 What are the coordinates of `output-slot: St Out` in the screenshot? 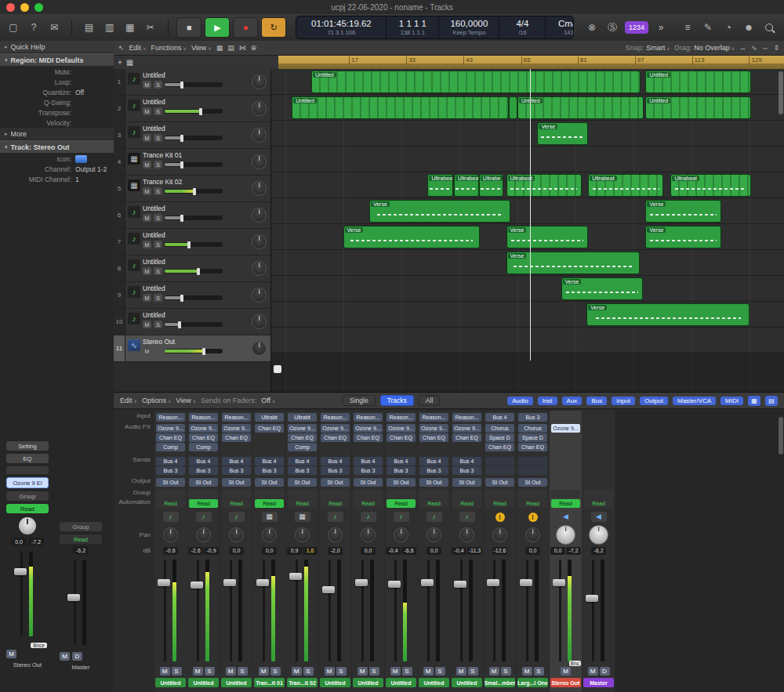 It's located at (336, 483).